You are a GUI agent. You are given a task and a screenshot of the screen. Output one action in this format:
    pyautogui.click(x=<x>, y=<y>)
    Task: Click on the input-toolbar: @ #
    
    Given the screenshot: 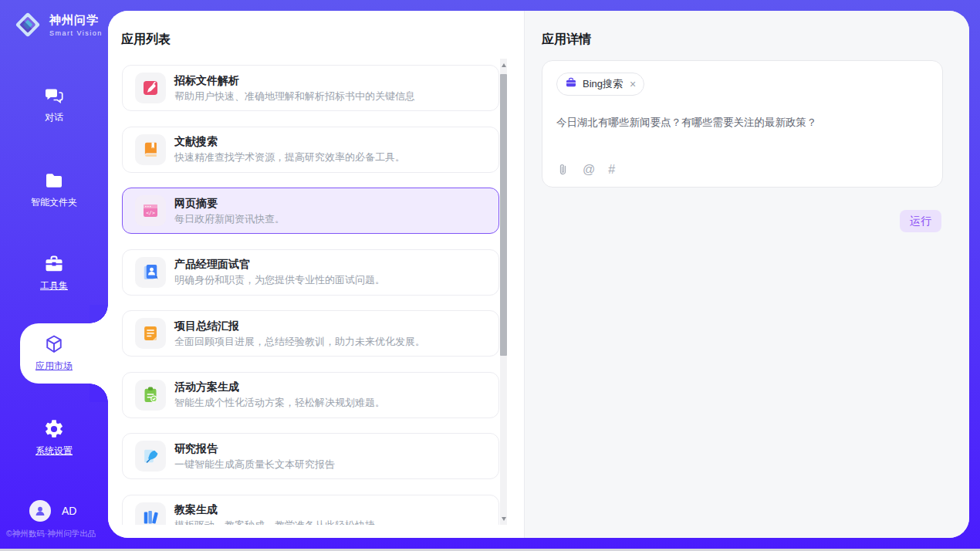 What is the action you would take?
    pyautogui.click(x=586, y=170)
    